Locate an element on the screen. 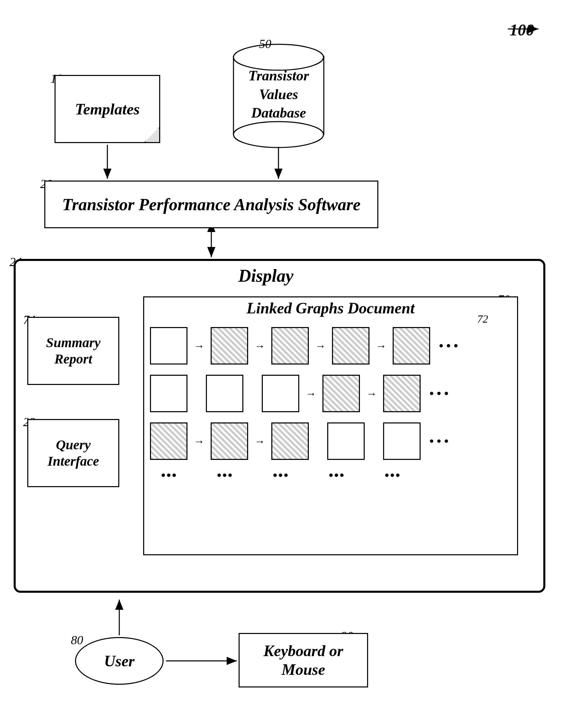  db-line1: Transistor is located at coordinates (279, 76).